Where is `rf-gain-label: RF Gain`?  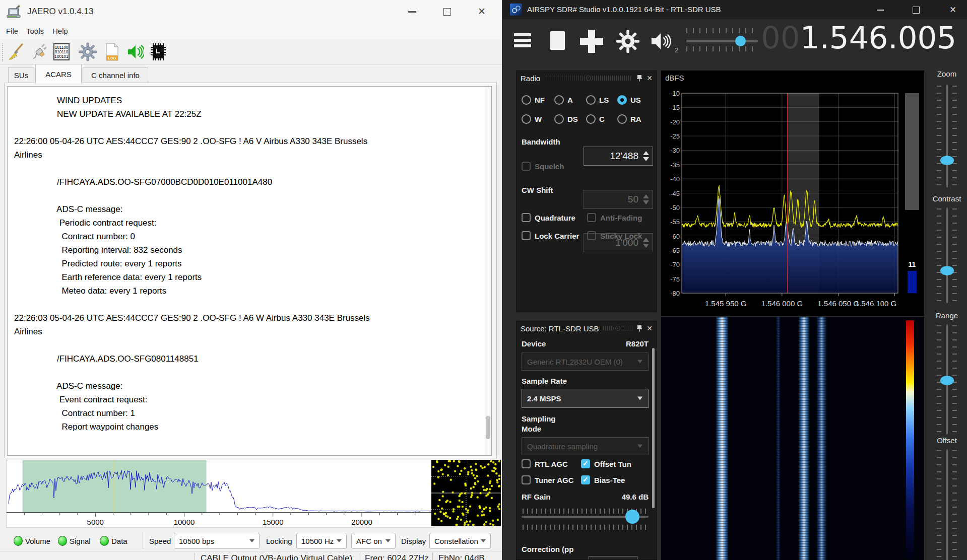
rf-gain-label: RF Gain is located at coordinates (536, 497).